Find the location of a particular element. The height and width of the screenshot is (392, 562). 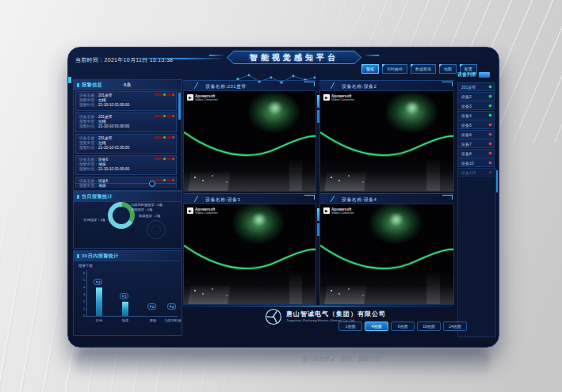

device-list-item: 设备4 is located at coordinates (476, 116).